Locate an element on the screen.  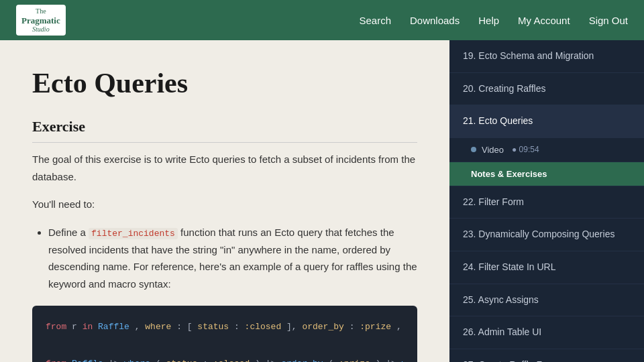
logo: The Pragmatic Studio is located at coordinates (41, 20).